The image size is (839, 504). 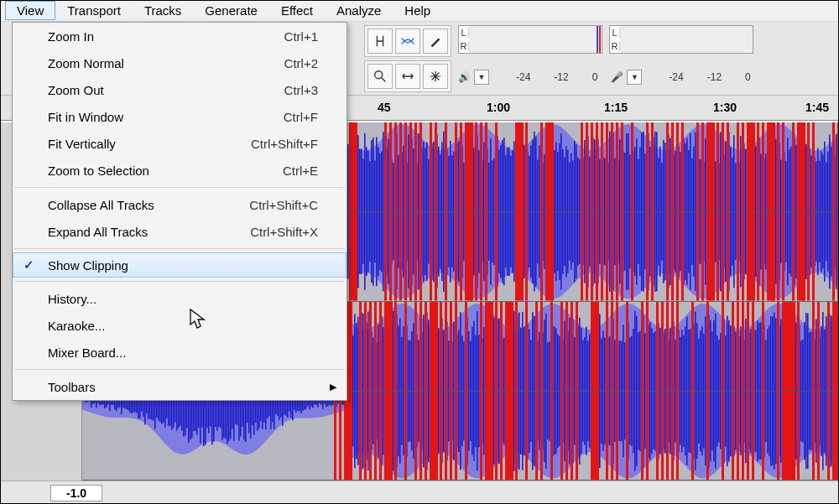 What do you see at coordinates (618, 77) in the screenshot?
I see `mic-icon: 🎤` at bounding box center [618, 77].